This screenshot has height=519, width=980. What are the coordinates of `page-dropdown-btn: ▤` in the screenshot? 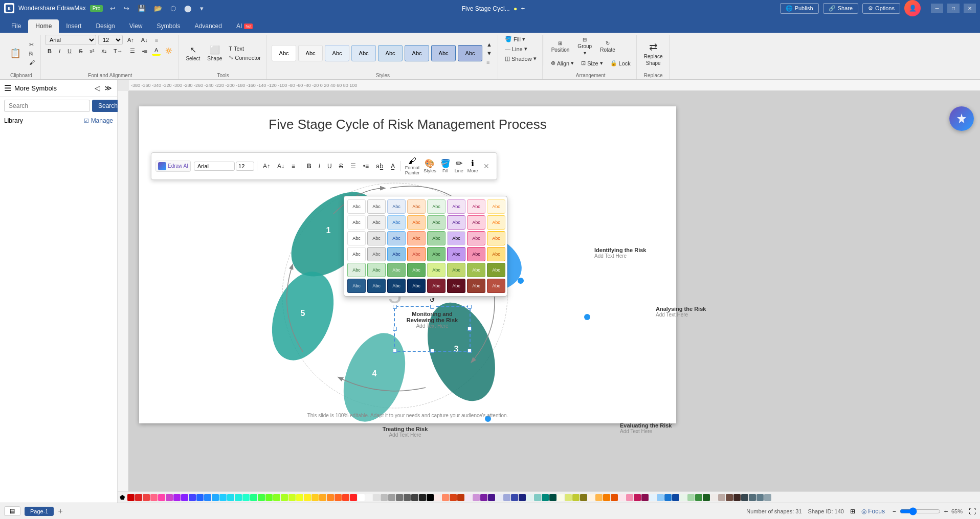 It's located at (12, 511).